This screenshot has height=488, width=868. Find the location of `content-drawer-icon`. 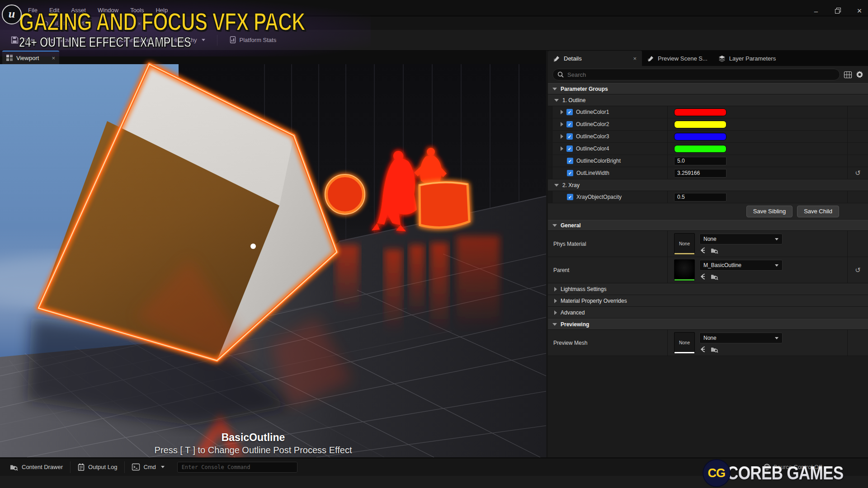

content-drawer-icon is located at coordinates (14, 467).